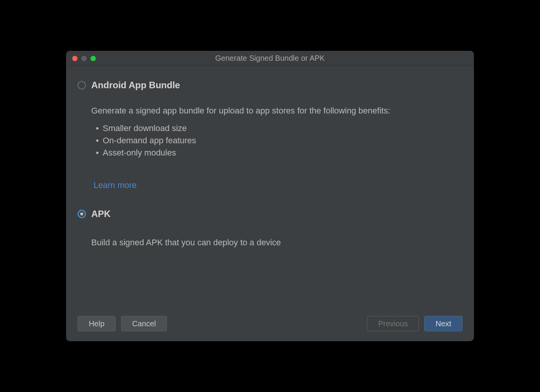 This screenshot has height=392, width=540. Describe the element at coordinates (82, 214) in the screenshot. I see `apk-radio` at that location.